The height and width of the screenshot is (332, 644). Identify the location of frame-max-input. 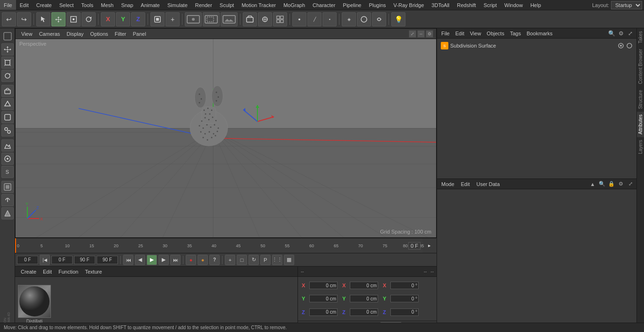
(107, 260).